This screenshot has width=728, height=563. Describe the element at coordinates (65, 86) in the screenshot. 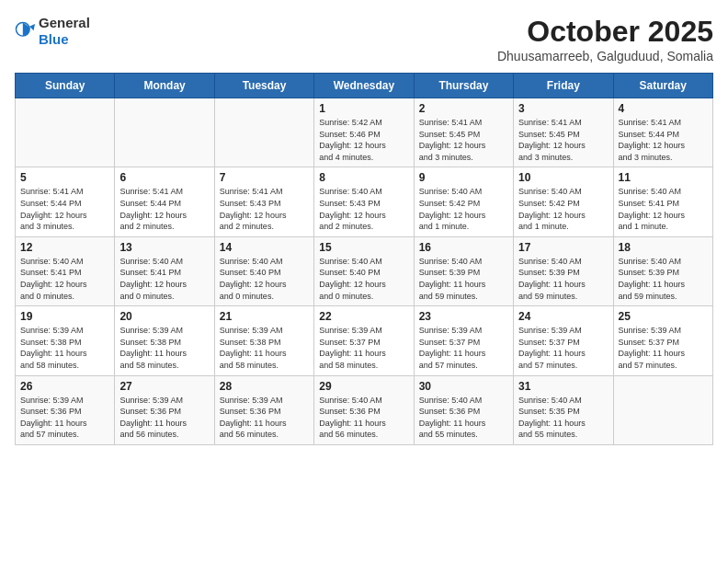

I see `weekday-header-cell: Sunday` at that location.